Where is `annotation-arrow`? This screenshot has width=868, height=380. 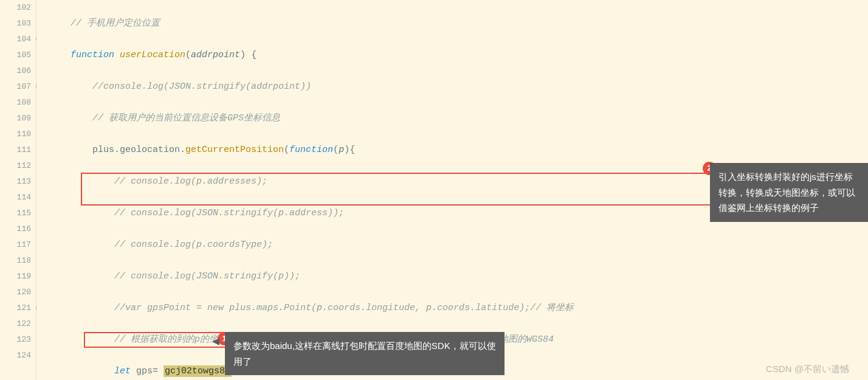 annotation-arrow is located at coordinates (216, 342).